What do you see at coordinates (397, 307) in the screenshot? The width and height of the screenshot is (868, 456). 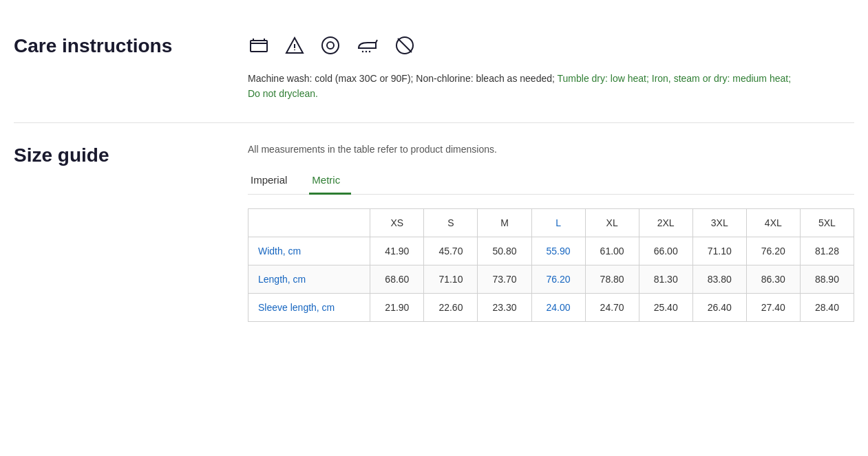 I see `sleeve-xs: 21.90` at bounding box center [397, 307].